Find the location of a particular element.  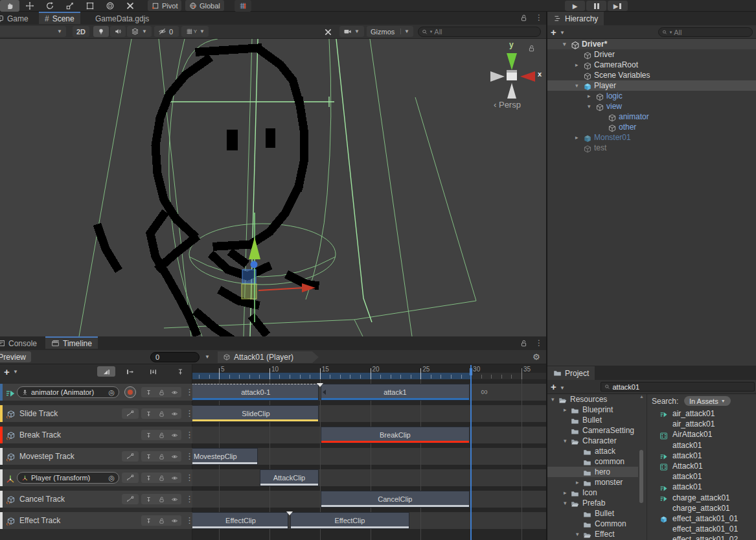

effects-dropdown: ▼ is located at coordinates (139, 31).